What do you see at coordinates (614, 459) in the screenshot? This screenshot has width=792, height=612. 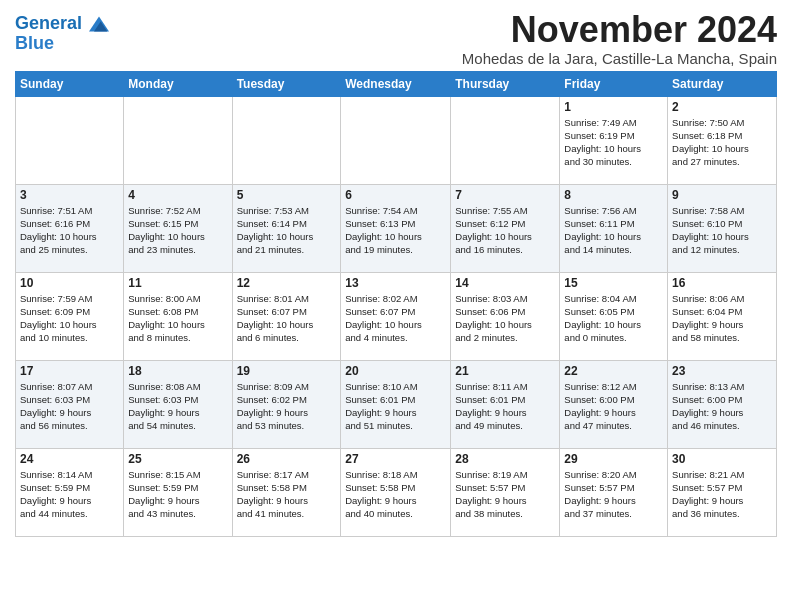 I see `day-number: 29` at bounding box center [614, 459].